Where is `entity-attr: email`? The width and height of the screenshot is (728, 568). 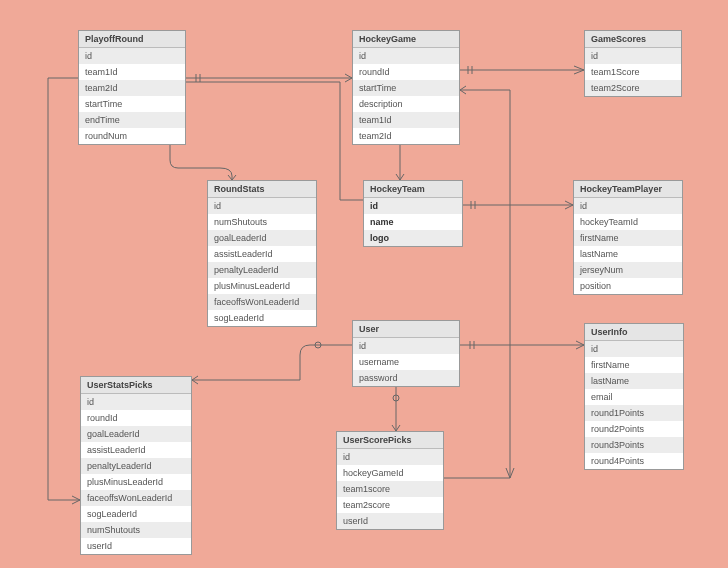
entity-attr: email is located at coordinates (634, 397).